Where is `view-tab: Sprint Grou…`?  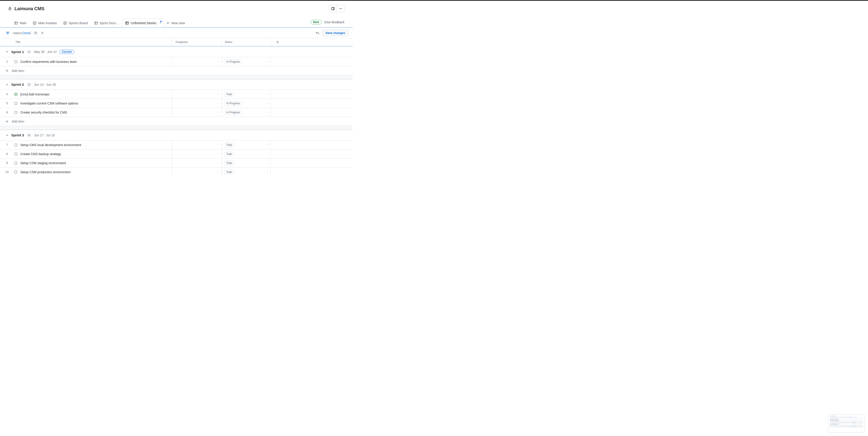
view-tab: Sprint Grou… is located at coordinates (107, 23).